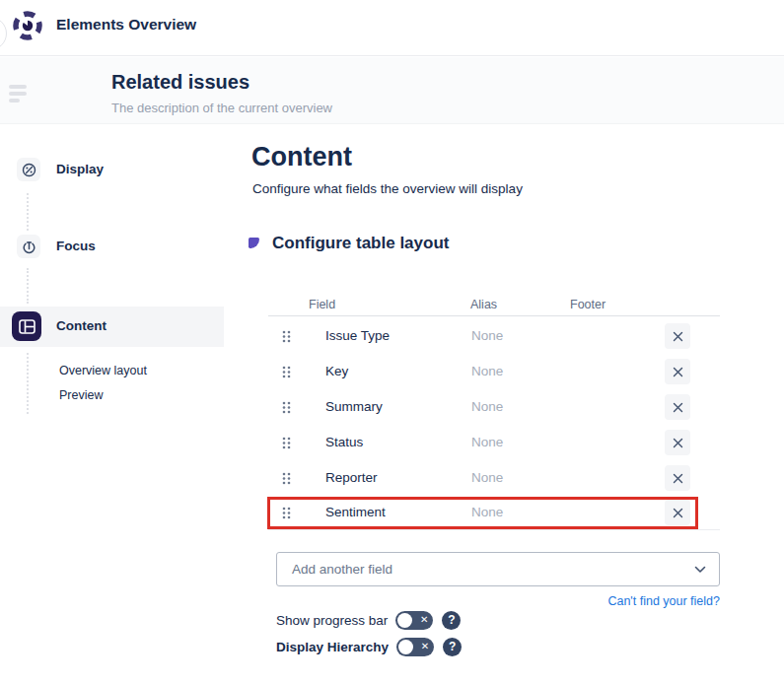  Describe the element at coordinates (4, 34) in the screenshot. I see `edge-circle-decoration` at that location.